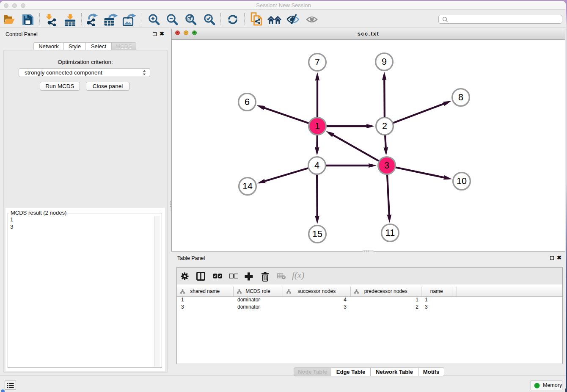  What do you see at coordinates (247, 102) in the screenshot?
I see `svg-text: 6` at bounding box center [247, 102].